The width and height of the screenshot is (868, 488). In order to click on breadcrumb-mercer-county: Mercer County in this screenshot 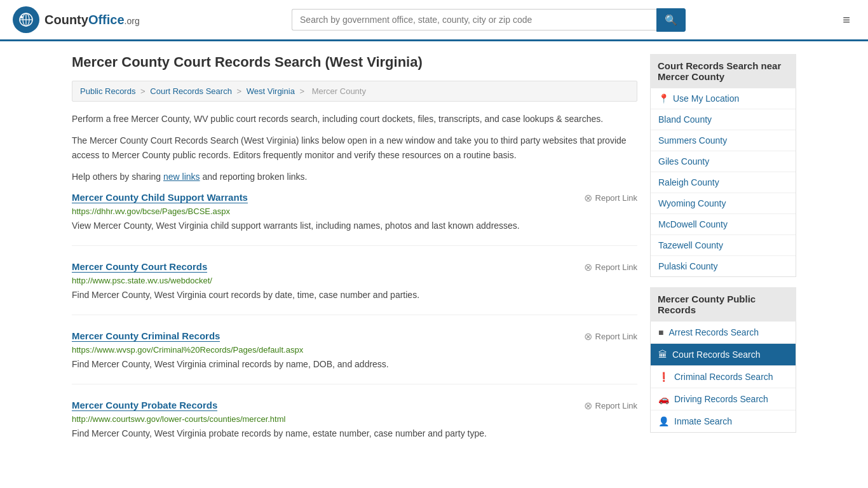, I will do `click(339, 92)`.